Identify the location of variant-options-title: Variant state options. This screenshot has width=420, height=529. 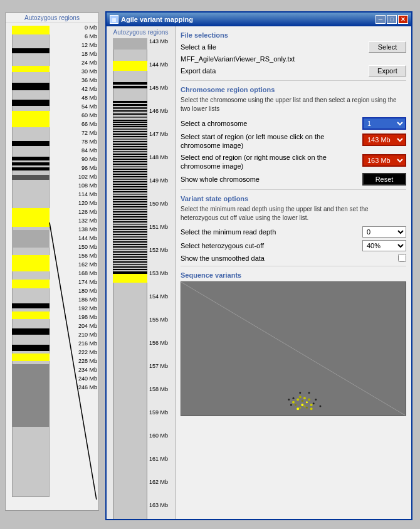
(293, 199).